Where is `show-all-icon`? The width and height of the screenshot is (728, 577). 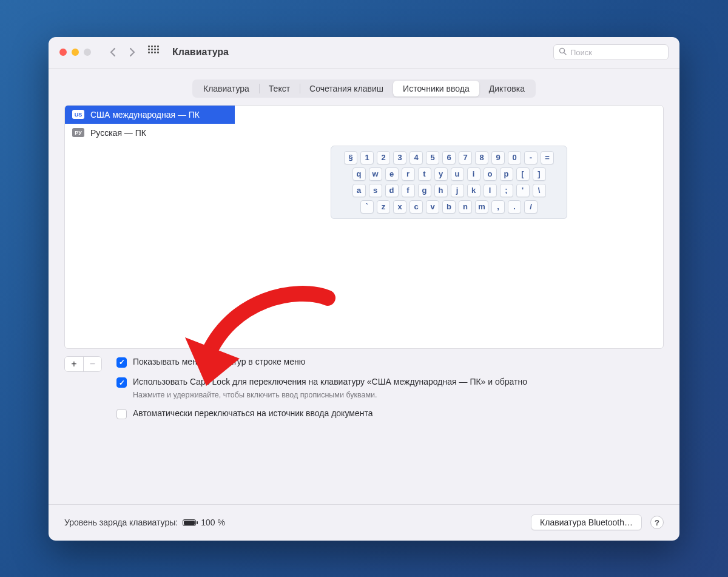
show-all-icon is located at coordinates (155, 52).